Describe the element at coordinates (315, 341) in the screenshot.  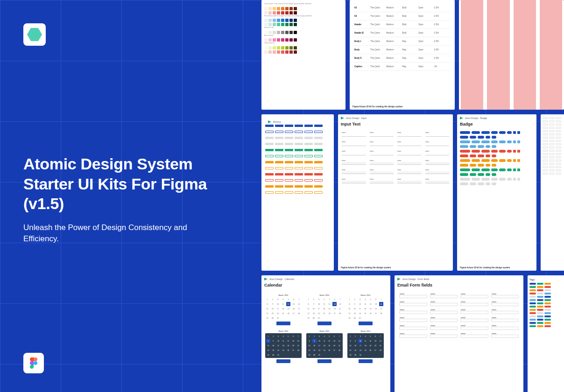
I see `calendar-day: 9` at that location.